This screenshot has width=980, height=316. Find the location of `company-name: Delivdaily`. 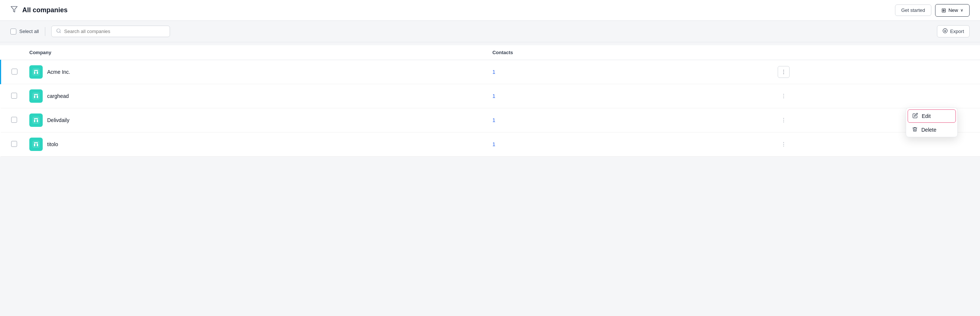

company-name: Delivdaily is located at coordinates (58, 120).